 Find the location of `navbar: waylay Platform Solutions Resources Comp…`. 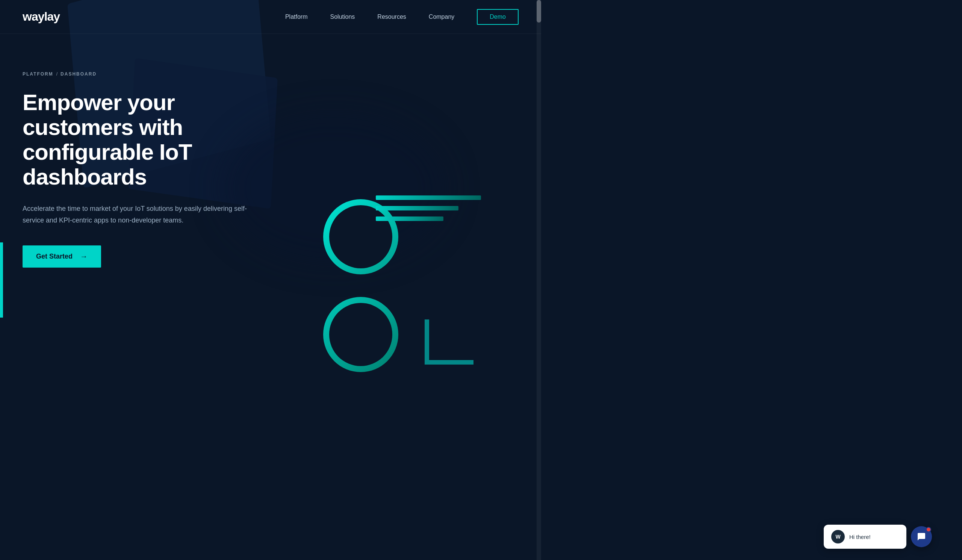

navbar: waylay Platform Solutions Resources Comp… is located at coordinates (271, 17).